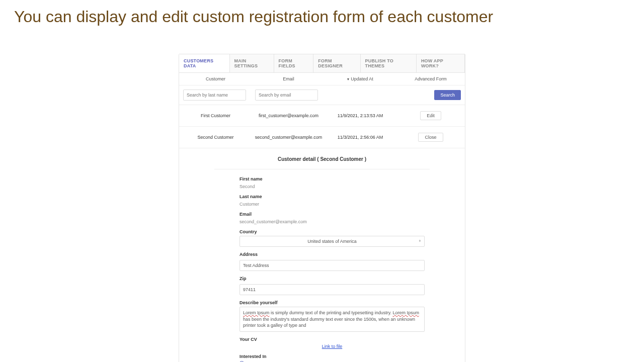 This screenshot has width=644, height=362. Describe the element at coordinates (431, 79) in the screenshot. I see `col-advanced-form: Advanced Form` at that location.